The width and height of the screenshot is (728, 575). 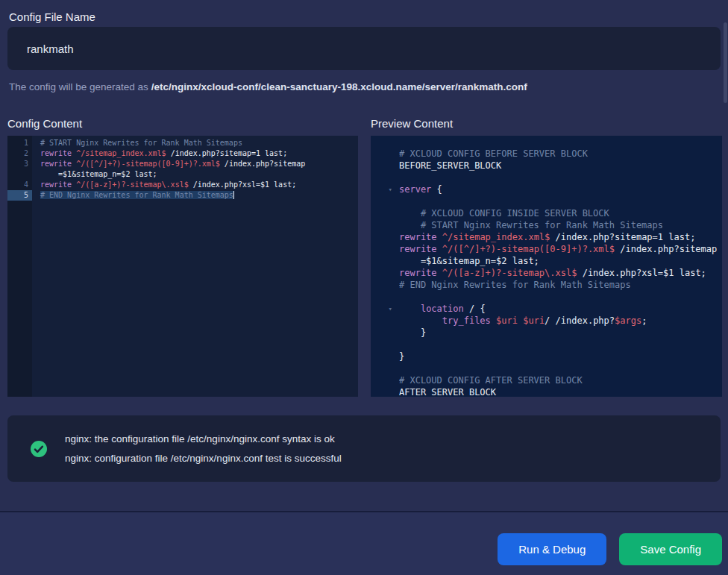 I want to click on code-text: location / {, so click(x=561, y=309).